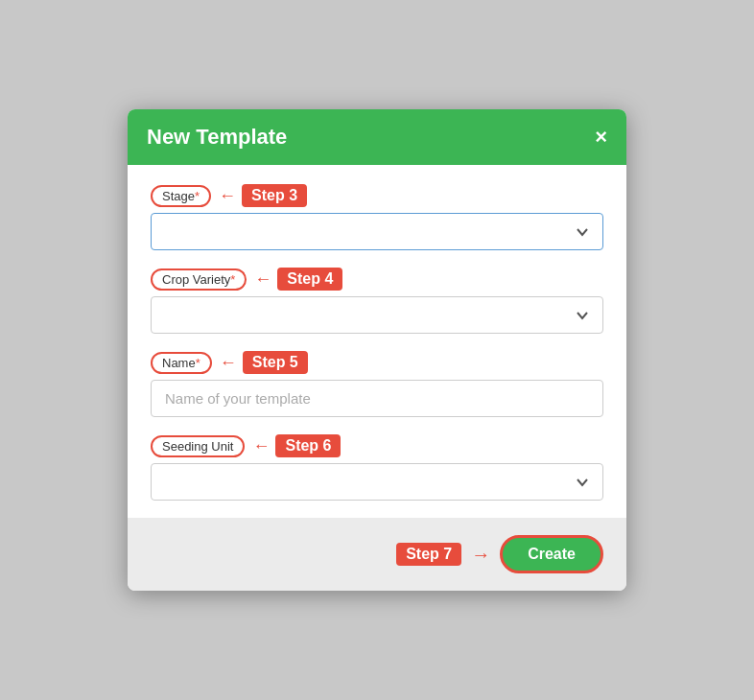 Image resolution: width=754 pixels, height=700 pixels. I want to click on crop-variety-label: Crop Variety*, so click(199, 280).